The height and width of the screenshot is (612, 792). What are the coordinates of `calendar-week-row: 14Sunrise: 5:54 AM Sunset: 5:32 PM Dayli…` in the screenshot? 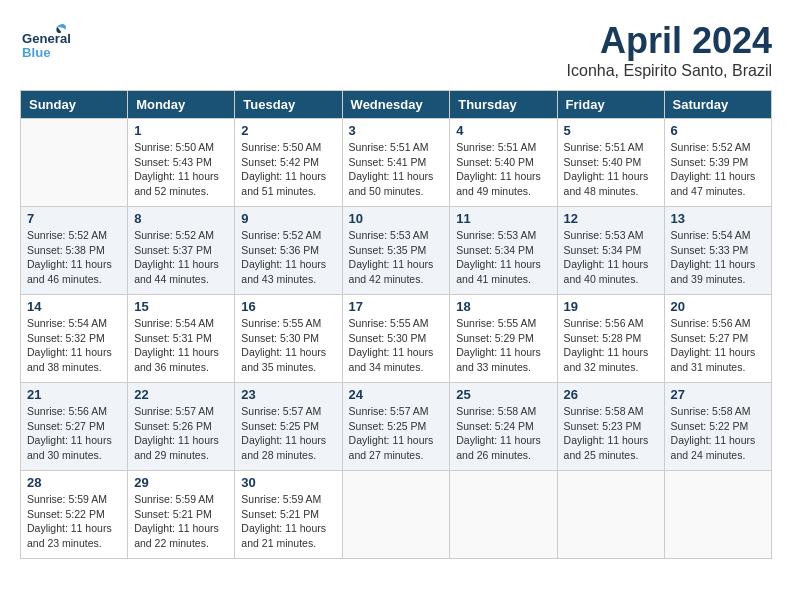 It's located at (396, 339).